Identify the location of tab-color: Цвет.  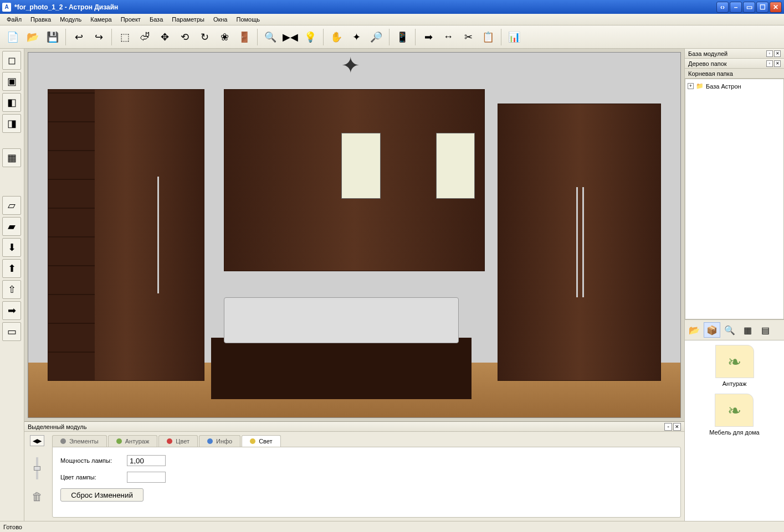
(178, 441).